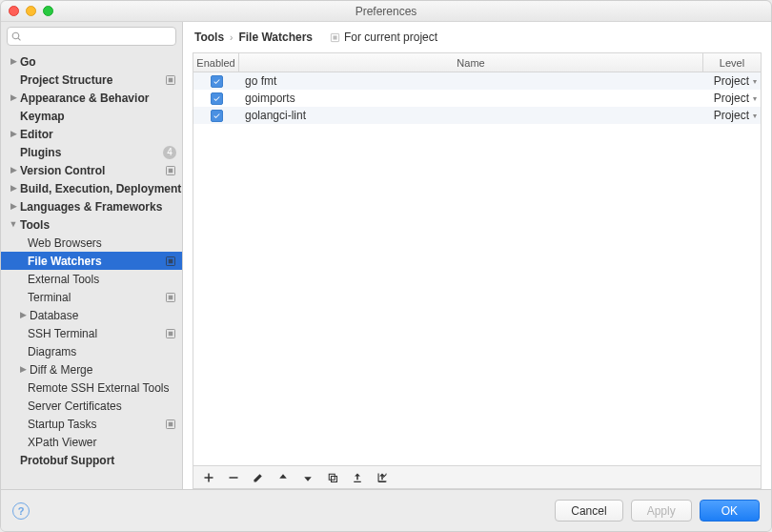 The width and height of the screenshot is (772, 532). What do you see at coordinates (30, 11) in the screenshot?
I see `minimize-window-button` at bounding box center [30, 11].